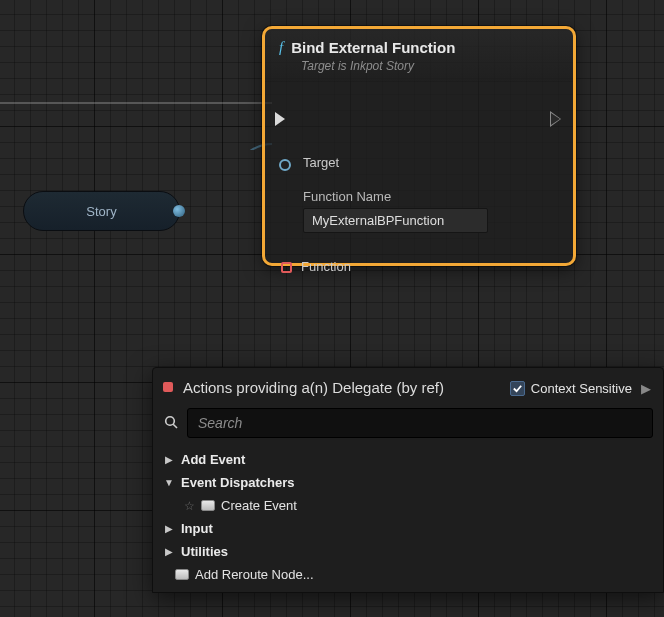 Image resolution: width=664 pixels, height=617 pixels. I want to click on search-icon, so click(171, 424).